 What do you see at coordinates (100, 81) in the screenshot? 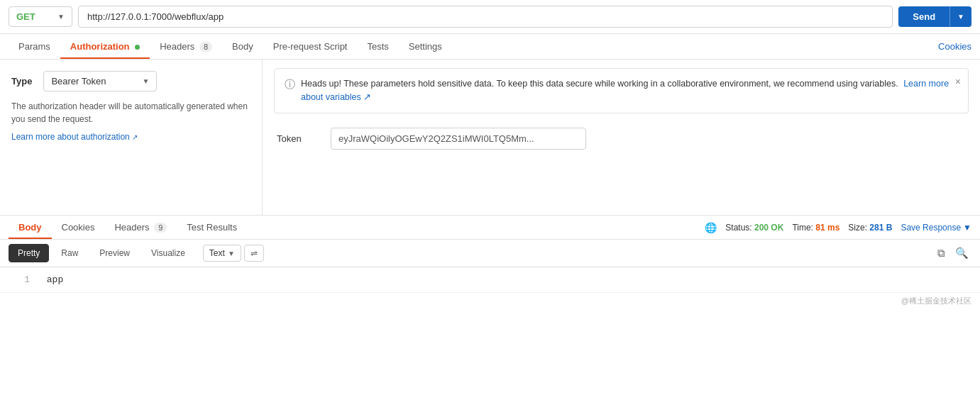
I see `bearer-token-selector: Bearer Token ▼` at bounding box center [100, 81].